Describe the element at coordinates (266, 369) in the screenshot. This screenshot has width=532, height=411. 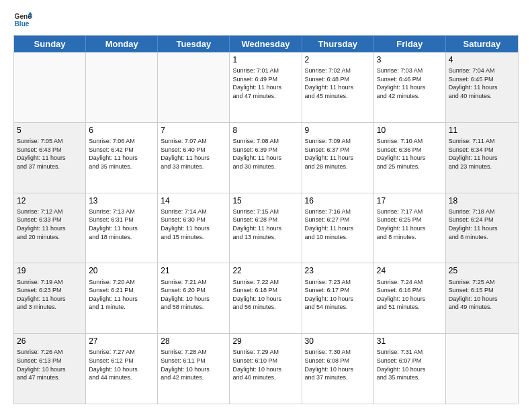
I see `calendar-cell: 29Sunrise: 7:29 AM Sunset: 6:10 PM Dayli…` at that location.